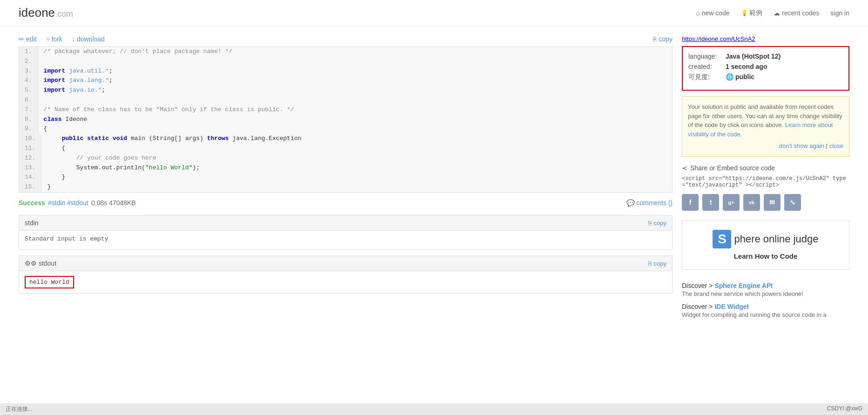  Describe the element at coordinates (49, 282) in the screenshot. I see `stdout-output-box: hello World` at that location.